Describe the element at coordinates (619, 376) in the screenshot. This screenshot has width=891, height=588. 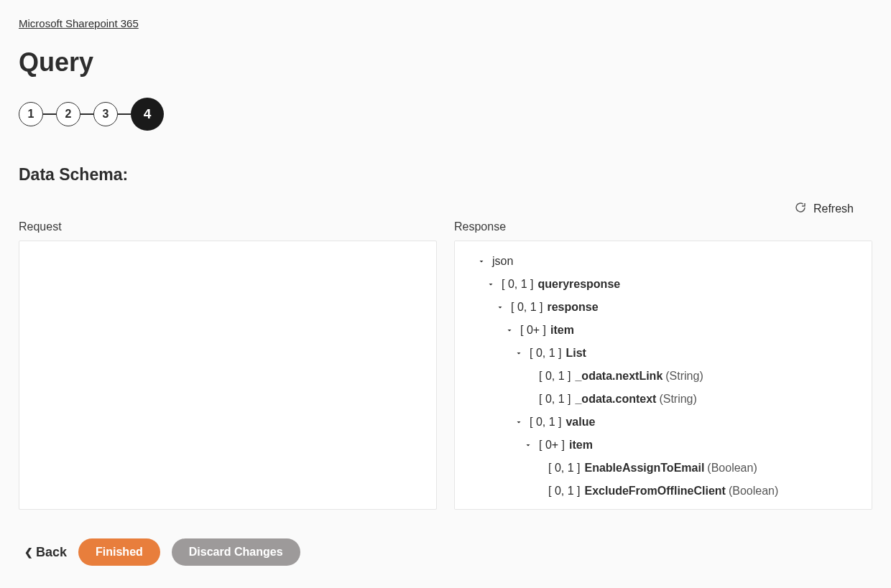
I see `node-label: _odata.nextLink` at that location.